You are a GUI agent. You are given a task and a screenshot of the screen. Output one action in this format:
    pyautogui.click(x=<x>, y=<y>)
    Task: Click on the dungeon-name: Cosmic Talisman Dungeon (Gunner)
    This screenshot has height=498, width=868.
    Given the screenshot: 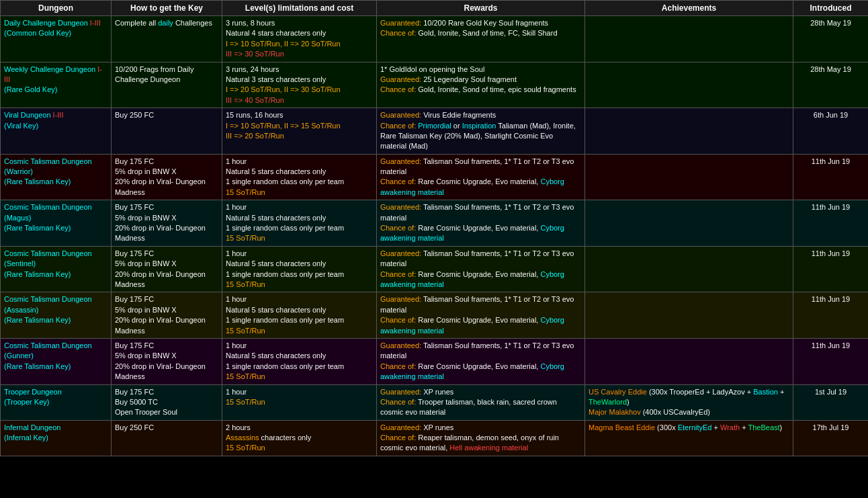 What is the action you would take?
    pyautogui.click(x=48, y=351)
    